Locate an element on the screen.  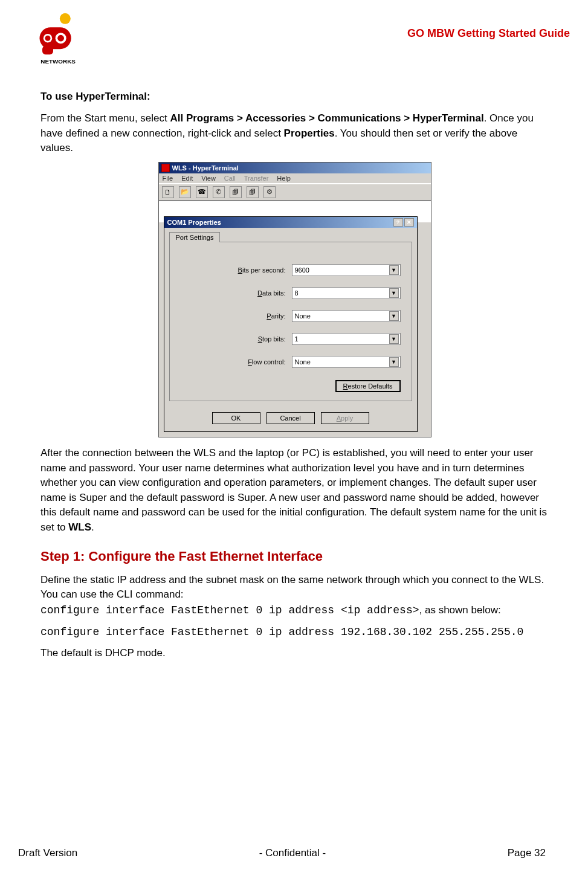
step1-para1: Define the static IP address and the sub… is located at coordinates (295, 596).